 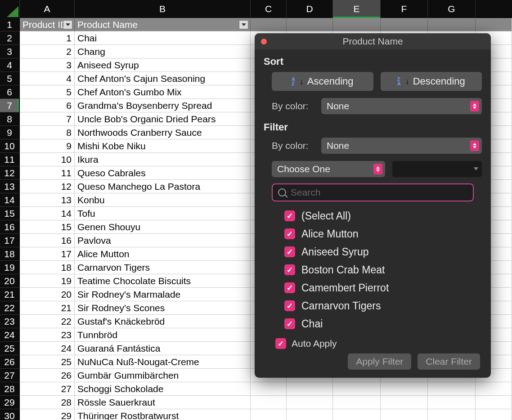 I want to click on cell-product-name: Queso Cabrales, so click(x=163, y=173).